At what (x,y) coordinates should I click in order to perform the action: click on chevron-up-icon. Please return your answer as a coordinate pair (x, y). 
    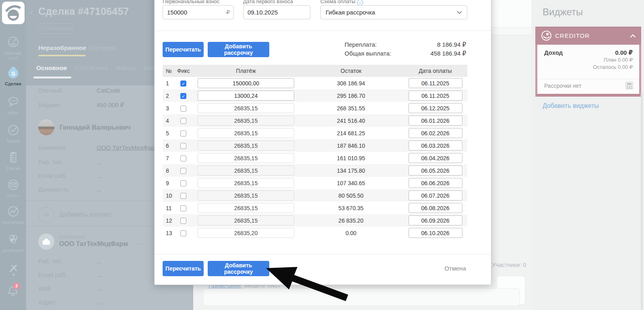
    Looking at the image, I should click on (633, 36).